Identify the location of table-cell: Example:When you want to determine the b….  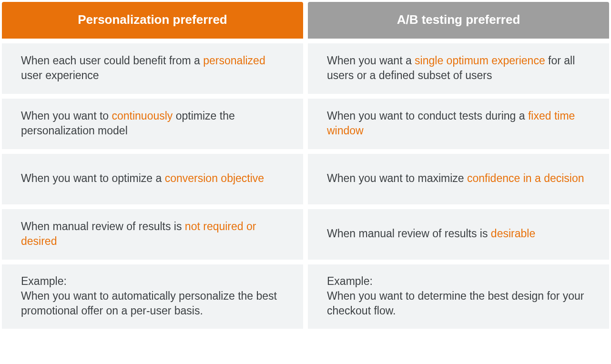
(458, 296).